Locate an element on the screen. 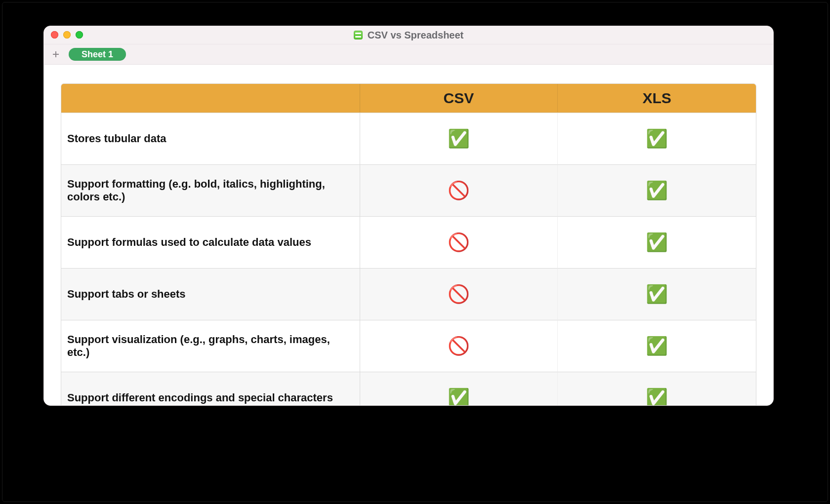 Image resolution: width=830 pixels, height=504 pixels. header-feature is located at coordinates (210, 98).